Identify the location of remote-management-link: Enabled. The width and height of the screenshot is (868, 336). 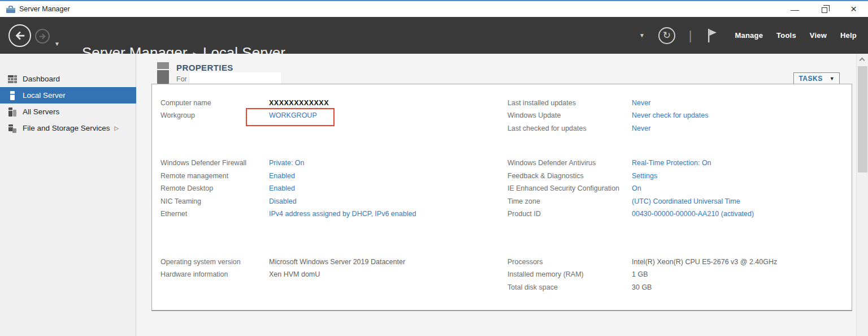
(282, 176).